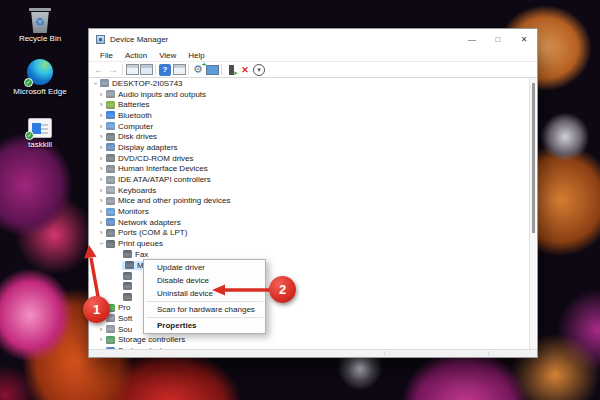 Image resolution: width=600 pixels, height=400 pixels. Describe the element at coordinates (204, 326) in the screenshot. I see `context-menu-item-properties: Properties` at that location.